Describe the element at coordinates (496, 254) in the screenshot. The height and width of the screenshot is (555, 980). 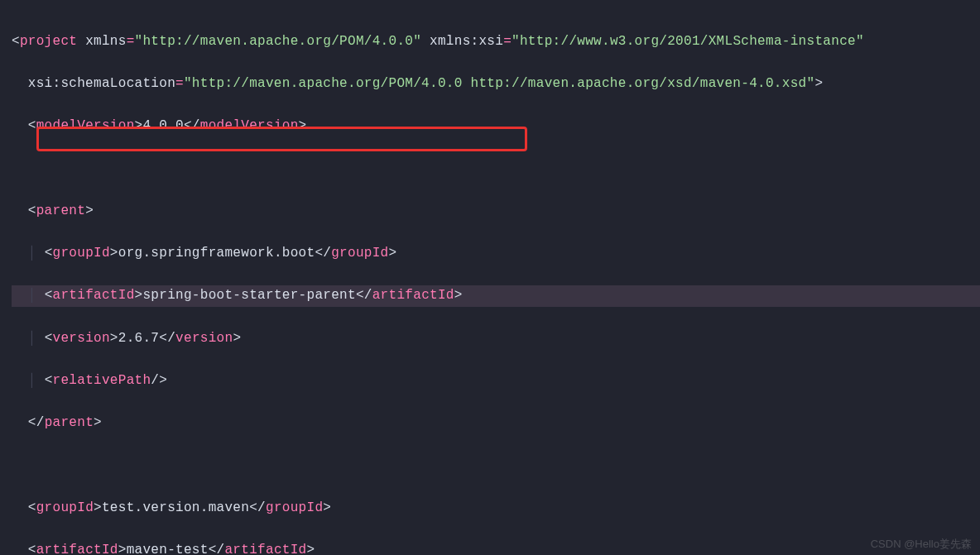
I see `code-line: │ <groupId>org.springframework.boot</gro…` at that location.